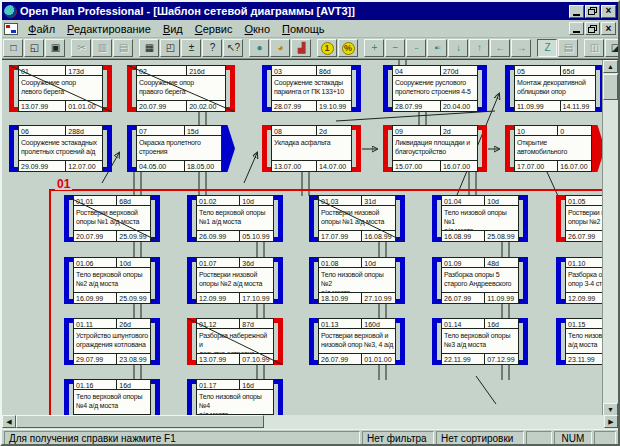  What do you see at coordinates (9, 422) in the screenshot?
I see `scroll-left-button: ◀` at bounding box center [9, 422].